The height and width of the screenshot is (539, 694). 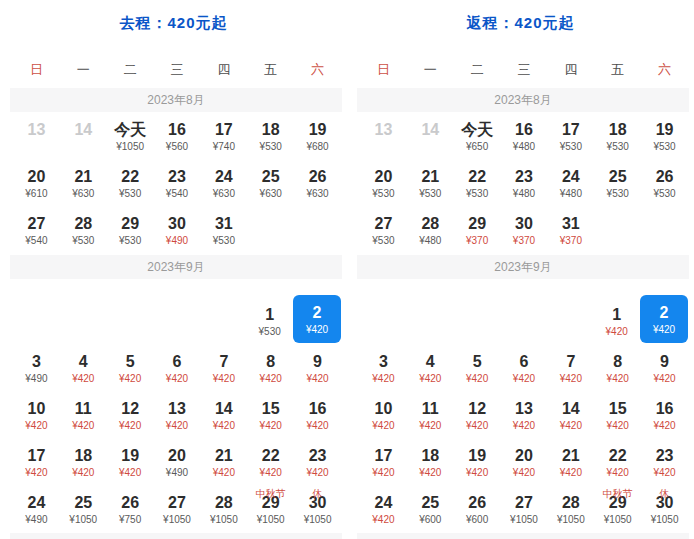 What do you see at coordinates (570, 456) in the screenshot?
I see `day-number: 21` at bounding box center [570, 456].